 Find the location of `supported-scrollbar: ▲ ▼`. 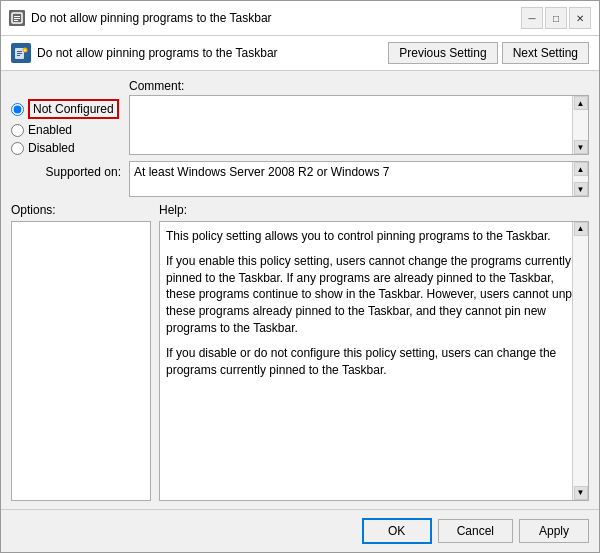

supported-scrollbar: ▲ ▼ is located at coordinates (580, 179).